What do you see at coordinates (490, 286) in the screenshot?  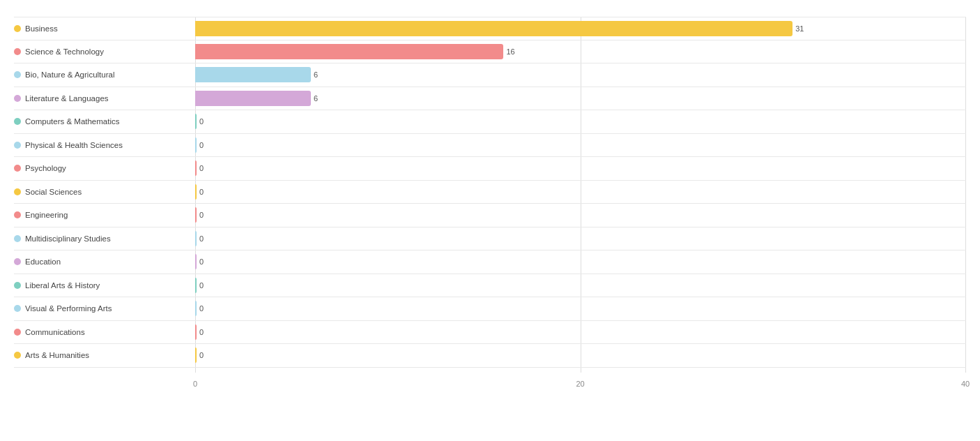 I see `bar-row: Liberal Arts & History0` at bounding box center [490, 286].